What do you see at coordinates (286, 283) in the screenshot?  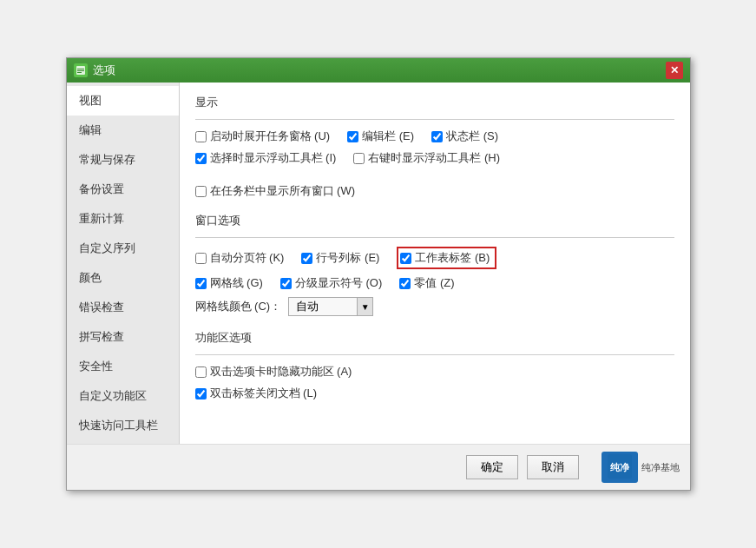 I see `outline-symbols-checkbox` at bounding box center [286, 283].